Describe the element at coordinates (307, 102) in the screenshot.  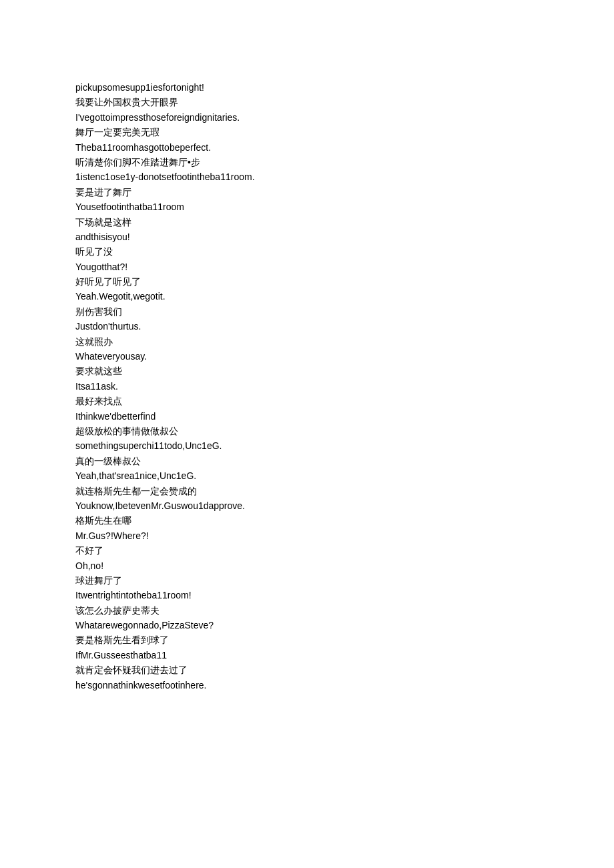
I see `text-line-1: 我要让外国权贵大开眼界` at that location.